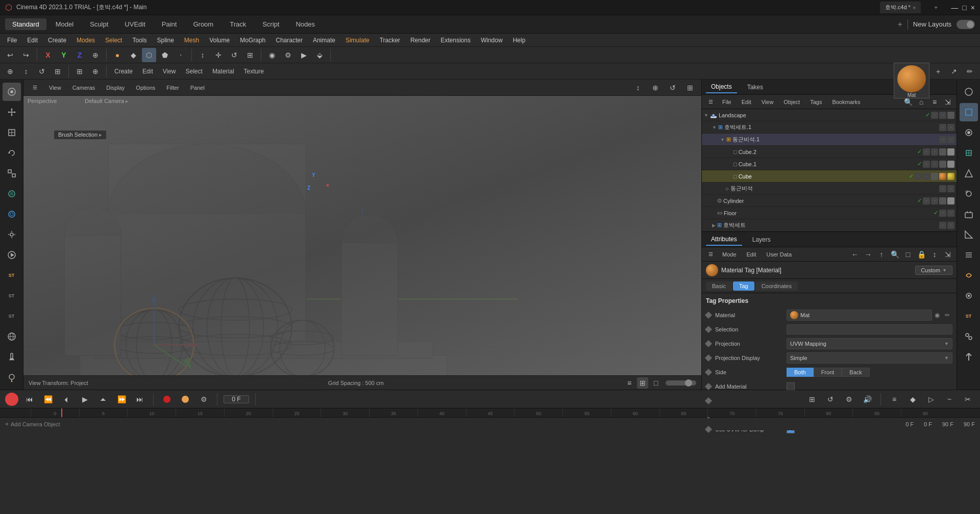 Image resolution: width=980 pixels, height=514 pixels. I want to click on maximize-btn: □, so click(964, 8).